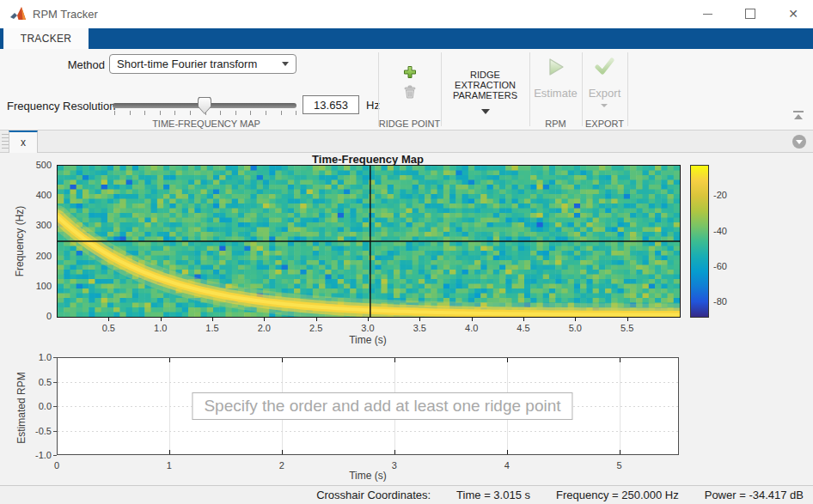 Image resolution: width=813 pixels, height=504 pixels. What do you see at coordinates (798, 116) in the screenshot?
I see `collapse-ribbon-button` at bounding box center [798, 116].